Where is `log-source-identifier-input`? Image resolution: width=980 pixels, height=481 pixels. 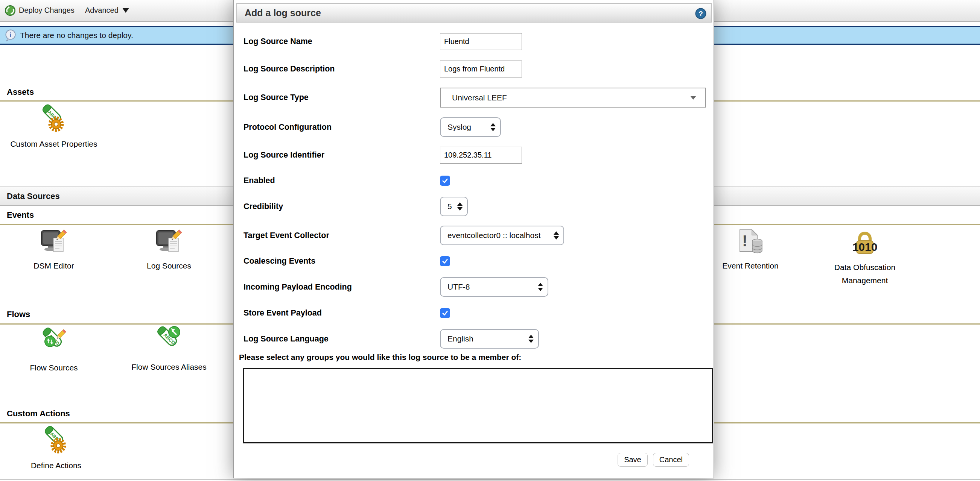
log-source-identifier-input is located at coordinates (481, 155).